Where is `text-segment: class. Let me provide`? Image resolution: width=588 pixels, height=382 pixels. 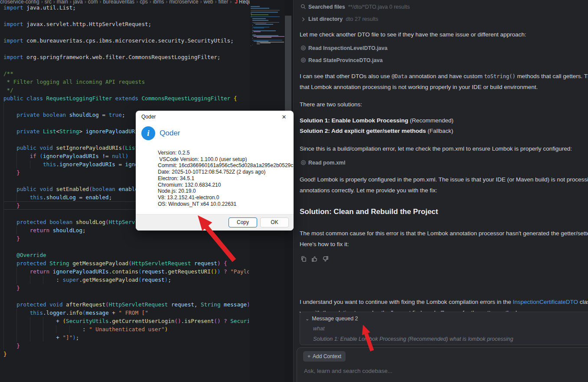 text-segment: class. Let me provide is located at coordinates (583, 302).